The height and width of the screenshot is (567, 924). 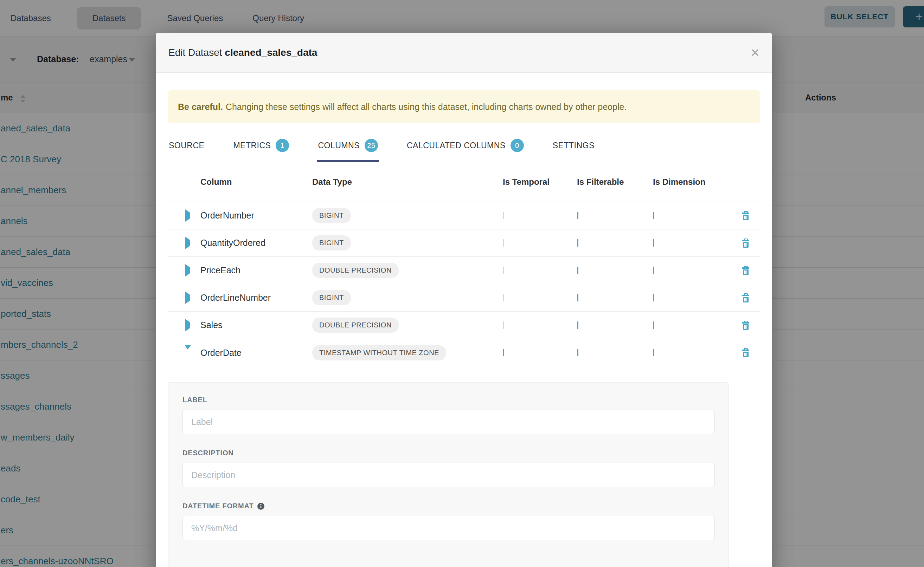 I want to click on label-field-label: LABEL, so click(x=448, y=400).